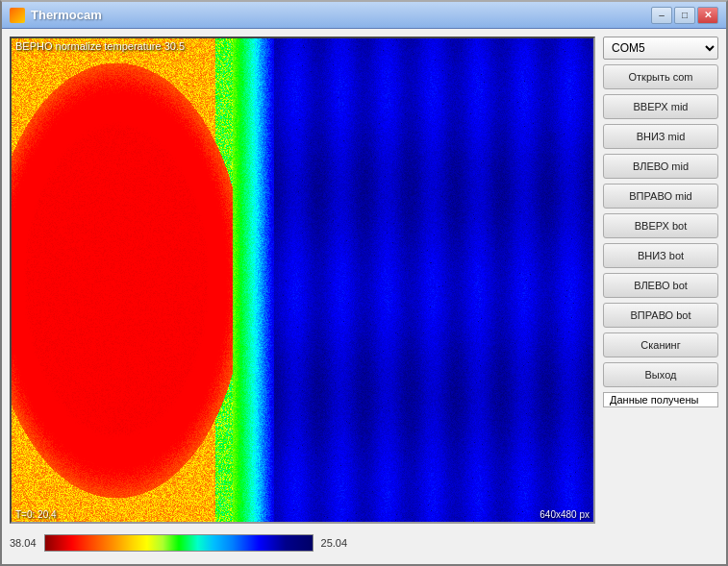 The height and width of the screenshot is (566, 728). I want to click on minimize-button: –, so click(662, 15).